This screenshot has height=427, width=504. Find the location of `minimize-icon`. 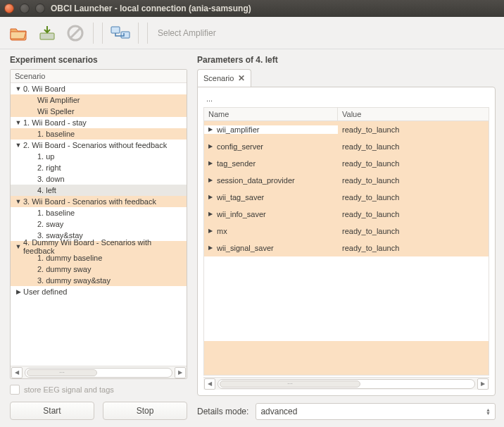

minimize-icon is located at coordinates (25, 8).